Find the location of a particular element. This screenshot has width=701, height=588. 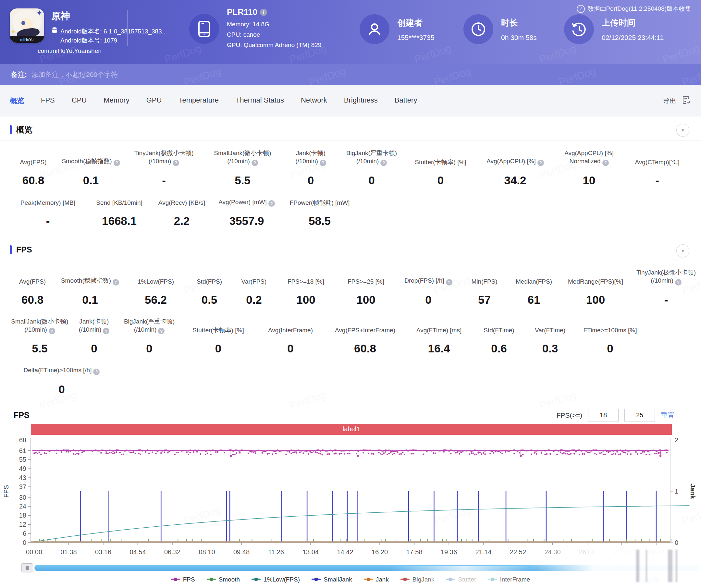

stat-value: 0.6 is located at coordinates (499, 348).